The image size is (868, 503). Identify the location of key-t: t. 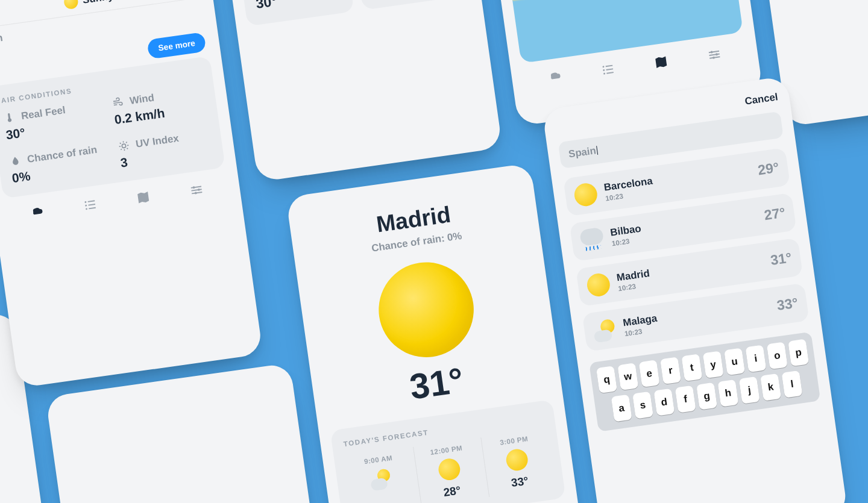
(692, 367).